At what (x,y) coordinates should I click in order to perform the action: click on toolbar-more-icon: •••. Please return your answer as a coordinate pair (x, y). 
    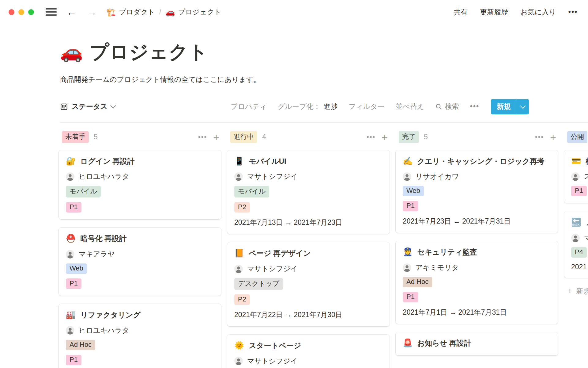
    Looking at the image, I should click on (475, 107).